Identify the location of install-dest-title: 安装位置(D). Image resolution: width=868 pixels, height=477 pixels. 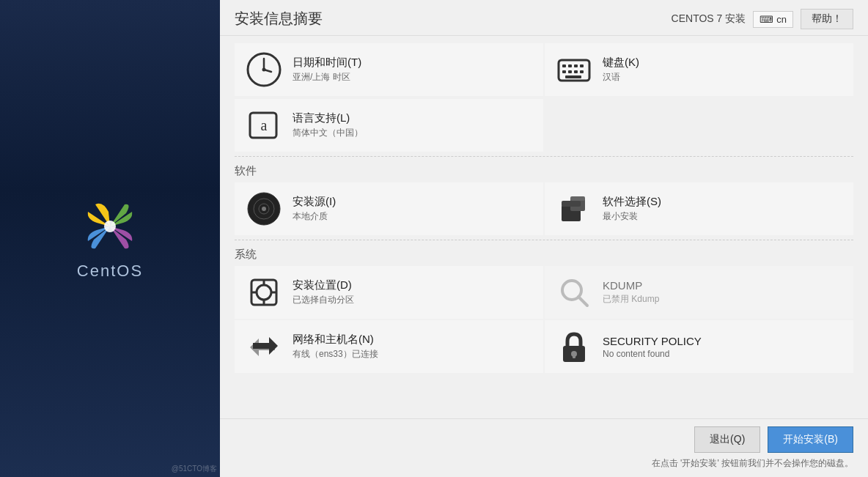
(323, 286).